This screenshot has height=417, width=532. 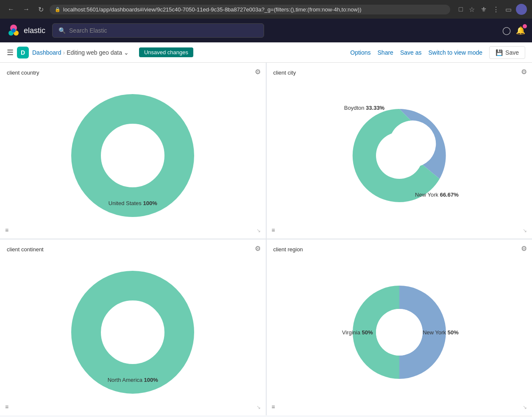 What do you see at coordinates (26, 9) in the screenshot?
I see `browser-forward-button: →` at bounding box center [26, 9].